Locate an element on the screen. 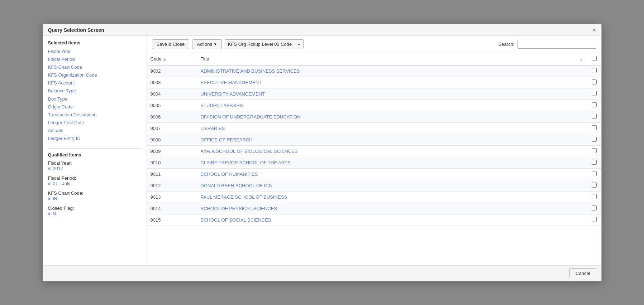  qualified-item-label: Closed Flag: is located at coordinates (61, 208).